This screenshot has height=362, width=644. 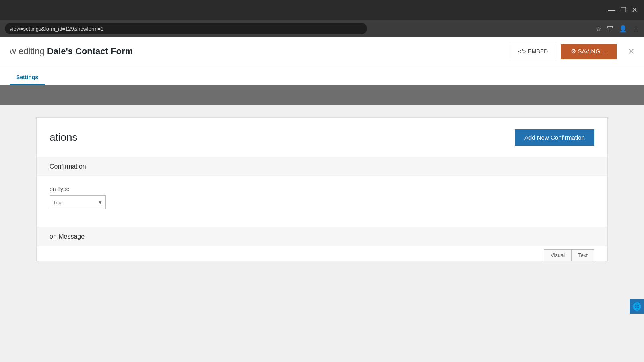 What do you see at coordinates (599, 29) in the screenshot?
I see `star-icon: ☆` at bounding box center [599, 29].